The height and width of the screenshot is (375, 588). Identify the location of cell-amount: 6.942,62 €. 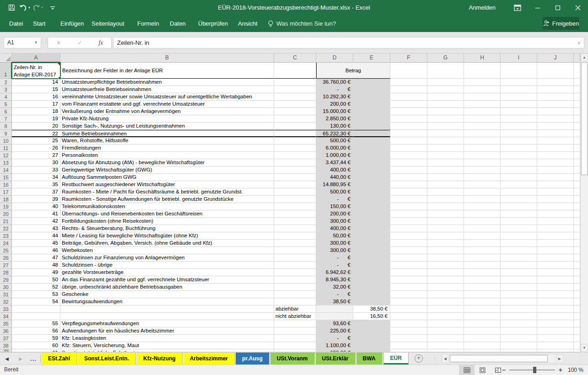
(335, 273).